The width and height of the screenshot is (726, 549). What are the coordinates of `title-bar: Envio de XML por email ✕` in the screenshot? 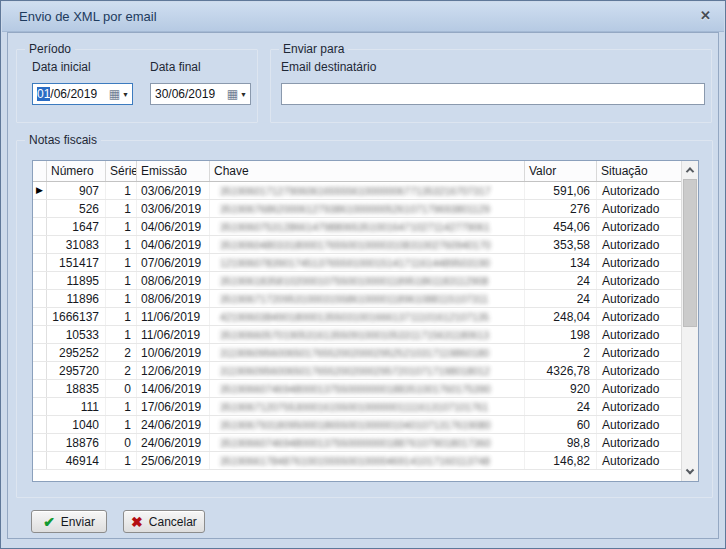 It's located at (363, 17).